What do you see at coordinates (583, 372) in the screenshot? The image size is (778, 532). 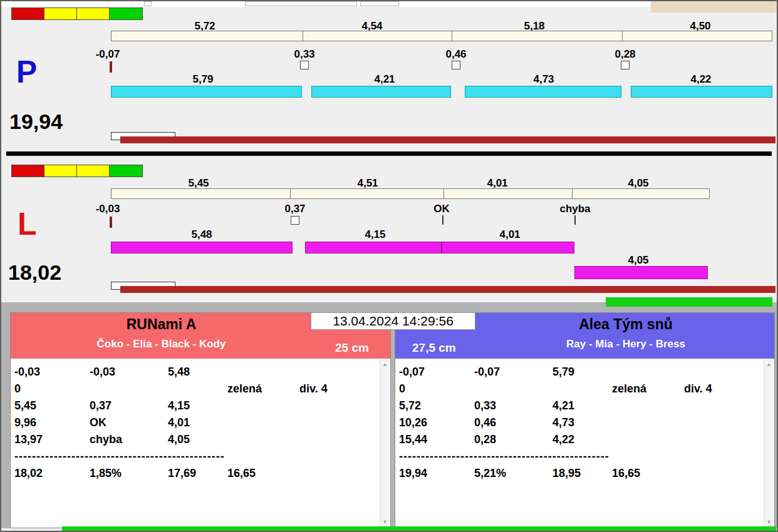 I see `result-cell: 5,79` at bounding box center [583, 372].